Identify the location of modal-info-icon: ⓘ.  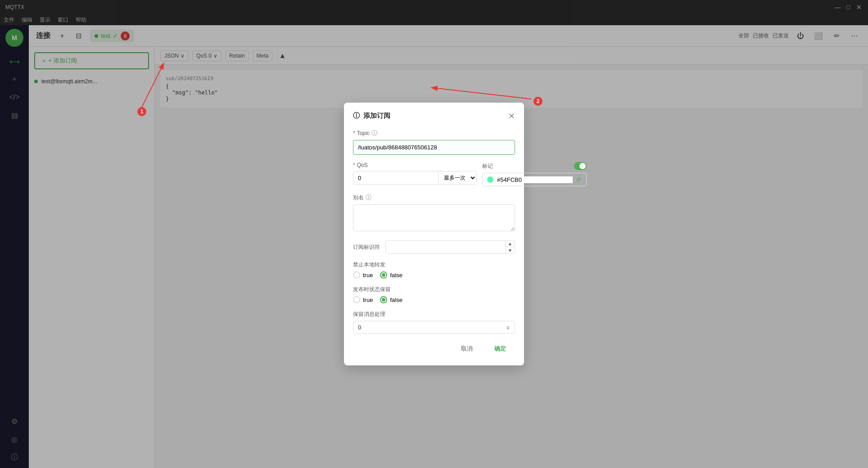
(357, 116).